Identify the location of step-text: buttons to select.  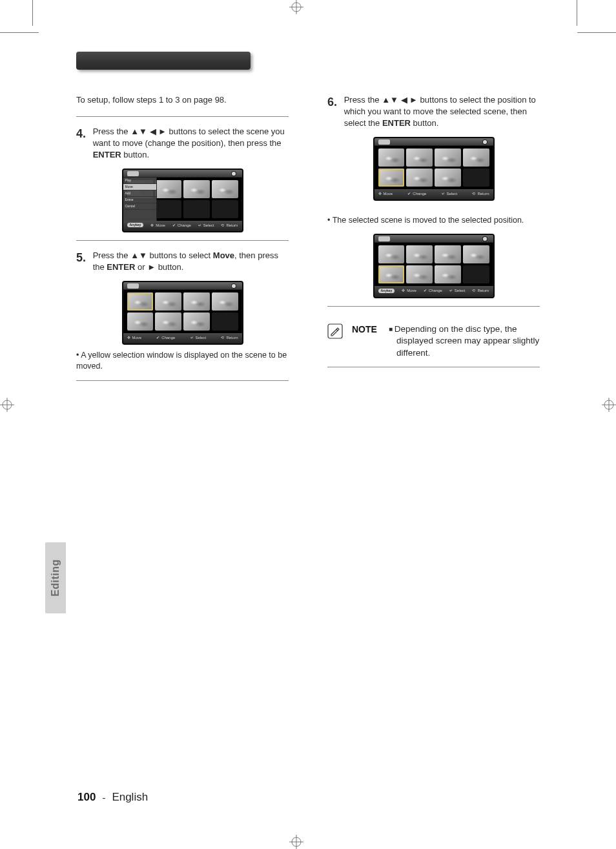
(180, 256).